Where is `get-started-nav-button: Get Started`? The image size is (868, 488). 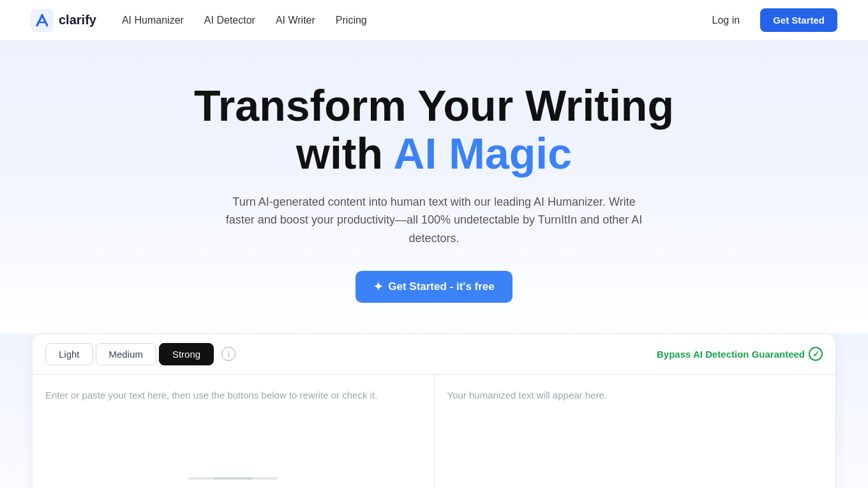
get-started-nav-button: Get Started is located at coordinates (799, 20).